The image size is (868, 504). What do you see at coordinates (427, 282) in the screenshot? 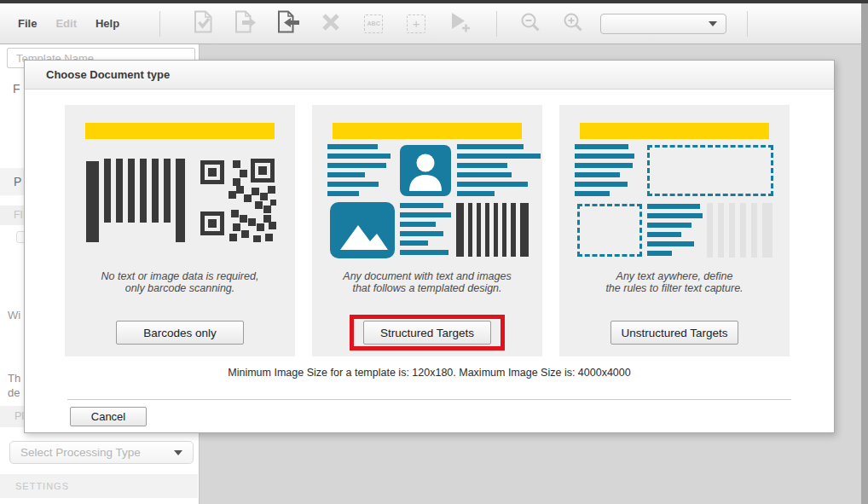
I see `card-caption: Any document with text and images that f…` at bounding box center [427, 282].